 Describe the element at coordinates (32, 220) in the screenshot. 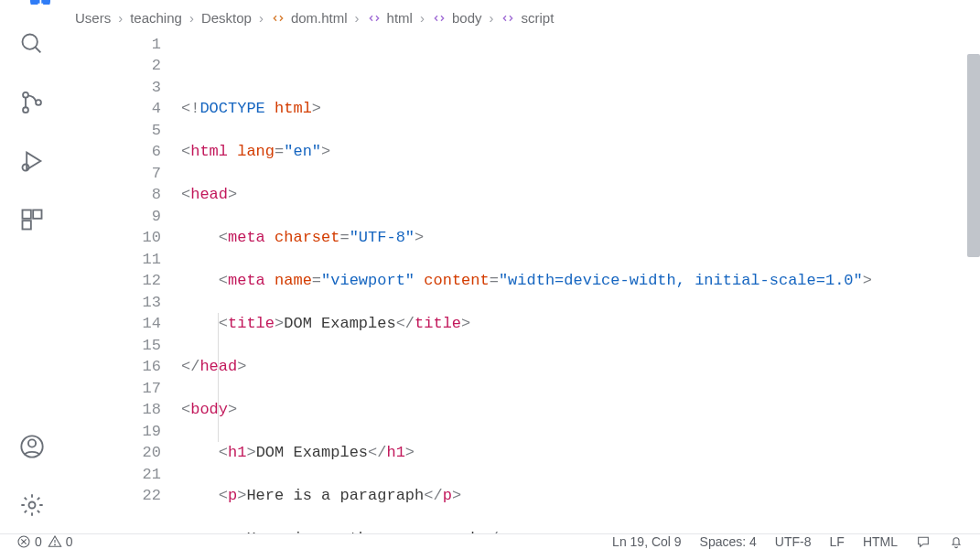

I see `extensions-icon` at that location.